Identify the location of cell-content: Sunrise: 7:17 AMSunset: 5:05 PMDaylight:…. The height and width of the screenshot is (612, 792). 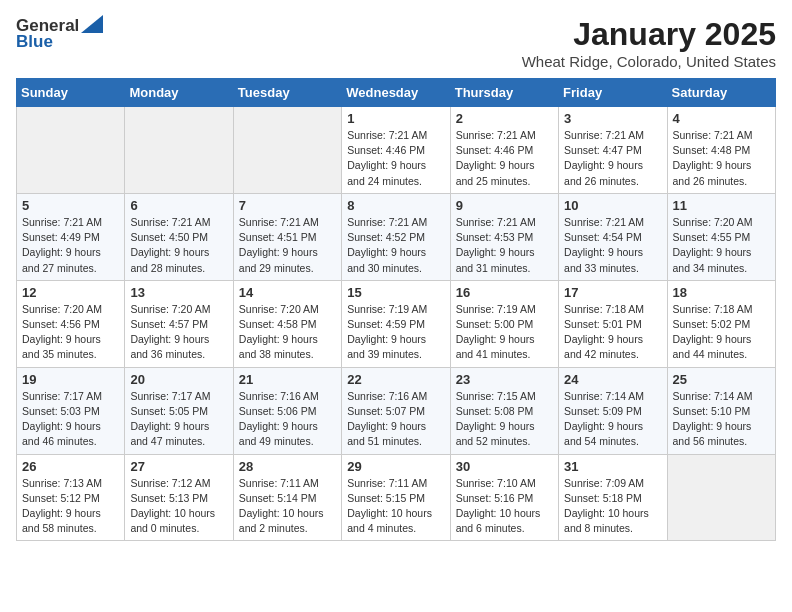
(178, 420).